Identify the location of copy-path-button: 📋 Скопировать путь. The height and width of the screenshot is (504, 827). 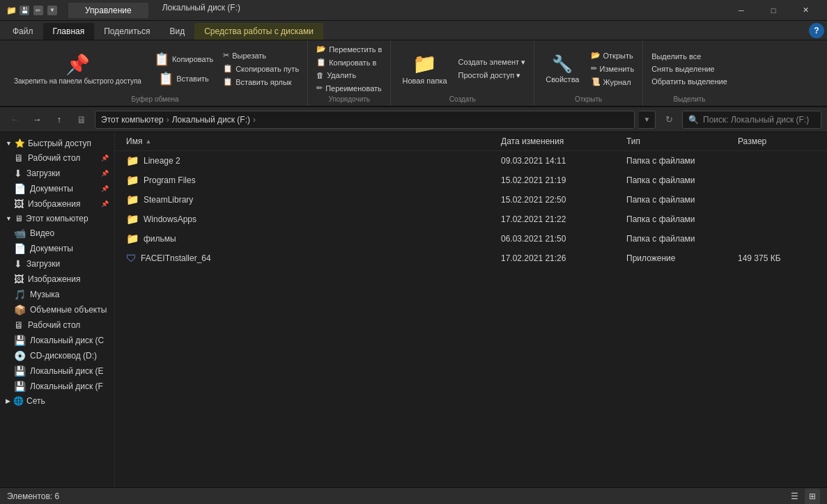
(261, 68).